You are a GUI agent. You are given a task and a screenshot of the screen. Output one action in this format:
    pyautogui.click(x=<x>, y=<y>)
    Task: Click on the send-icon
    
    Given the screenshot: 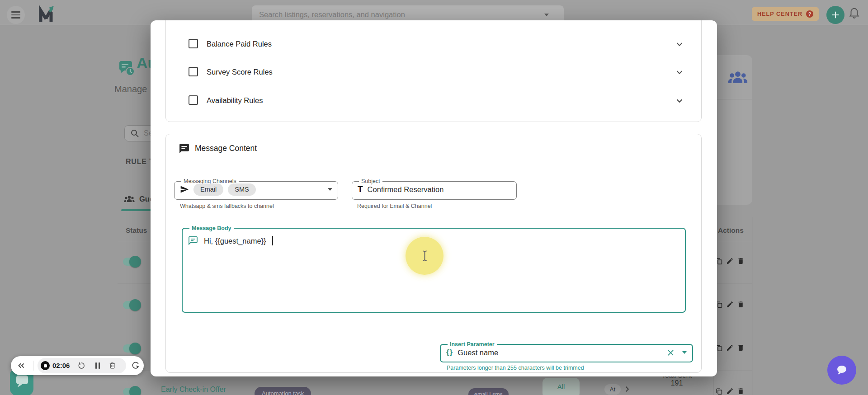 What is the action you would take?
    pyautogui.click(x=184, y=189)
    